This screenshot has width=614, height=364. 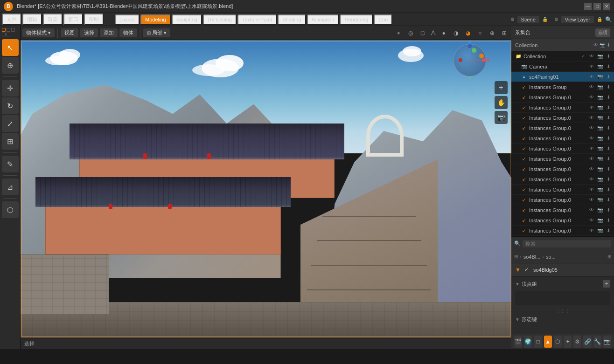 I want to click on collection-eye: 👁, so click(x=592, y=56).